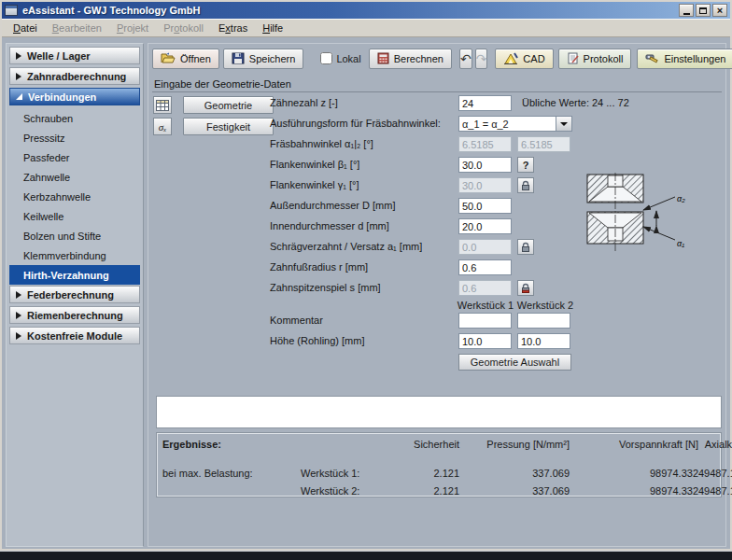  What do you see at coordinates (75, 56) in the screenshot?
I see `sidebar-group-welle-lager: Welle / Lager` at bounding box center [75, 56].